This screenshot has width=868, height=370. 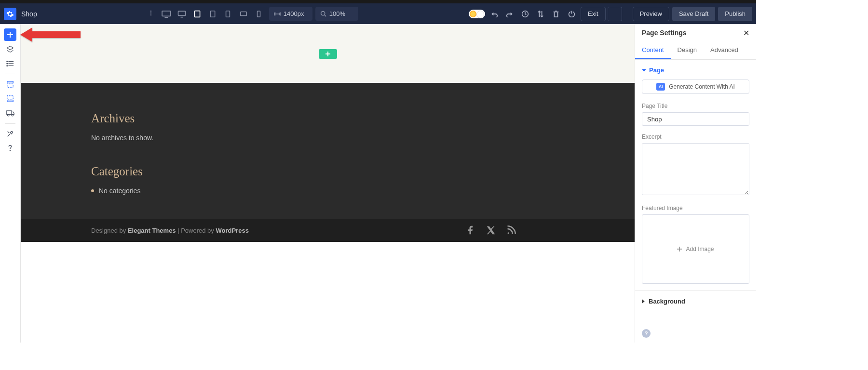 What do you see at coordinates (182, 14) in the screenshot?
I see `desktop-button` at bounding box center [182, 14].